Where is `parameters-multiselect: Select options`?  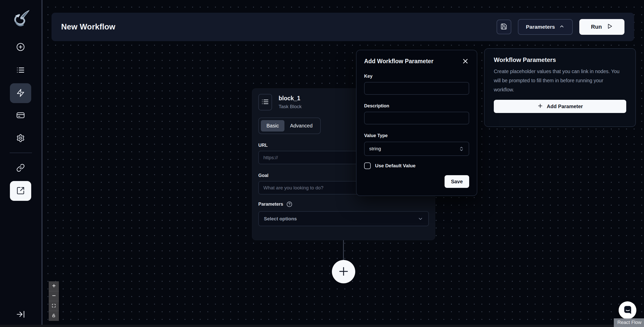
parameters-multiselect: Select options is located at coordinates (344, 219).